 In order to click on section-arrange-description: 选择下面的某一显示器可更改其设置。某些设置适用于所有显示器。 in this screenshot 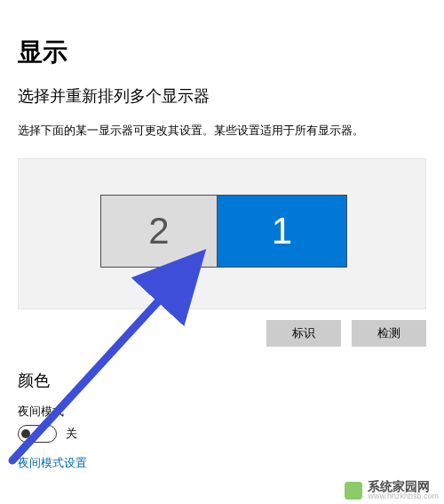, I will do `click(222, 131)`.